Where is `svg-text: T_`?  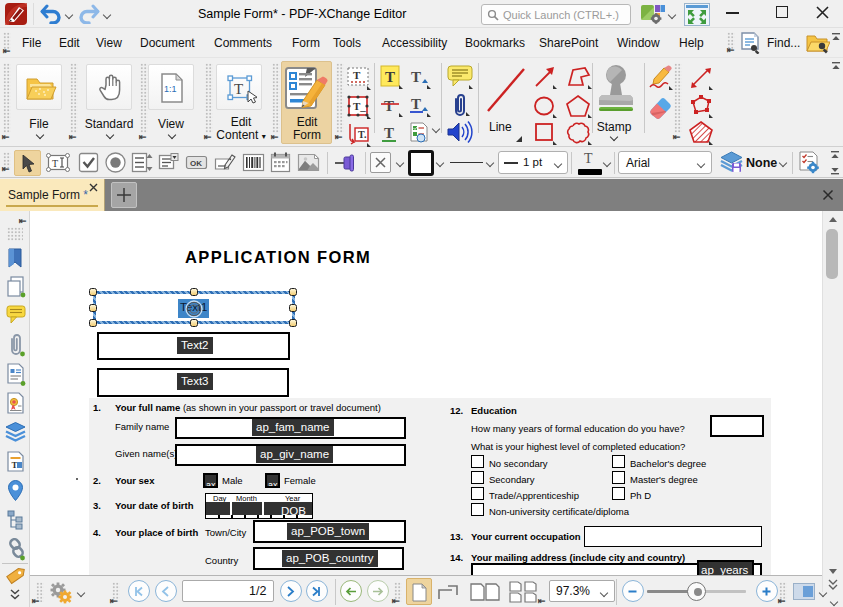
svg-text: T_ is located at coordinates (360, 106).